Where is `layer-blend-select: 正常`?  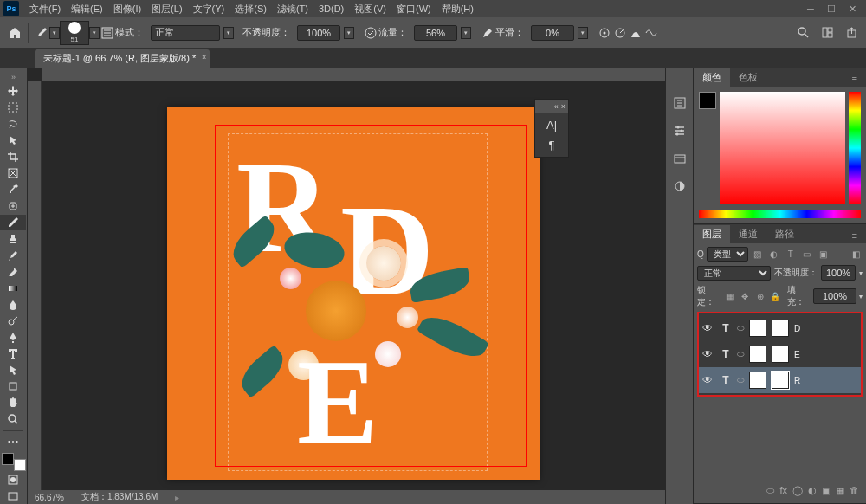 layer-blend-select: 正常 is located at coordinates (734, 274).